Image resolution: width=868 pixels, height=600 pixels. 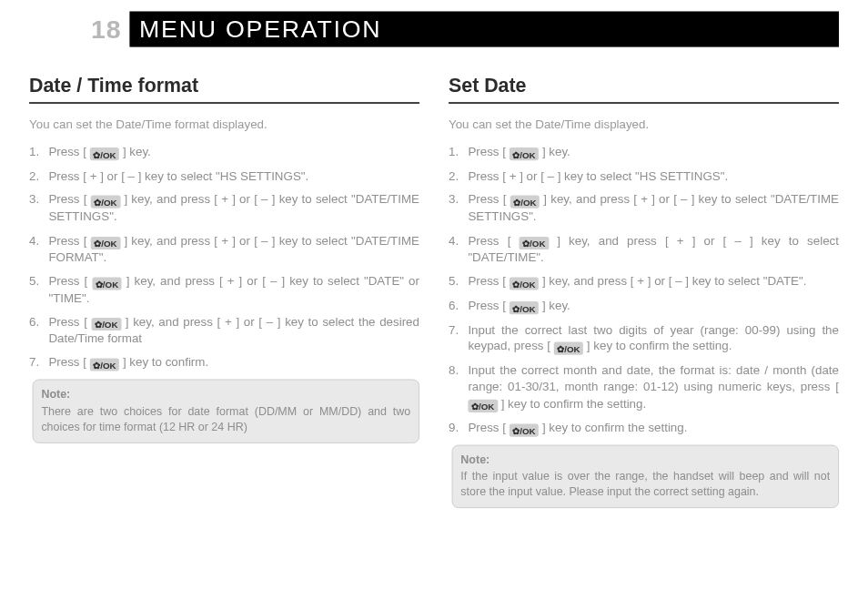 I want to click on note-body: If the input value is over the range, th…, so click(x=645, y=484).